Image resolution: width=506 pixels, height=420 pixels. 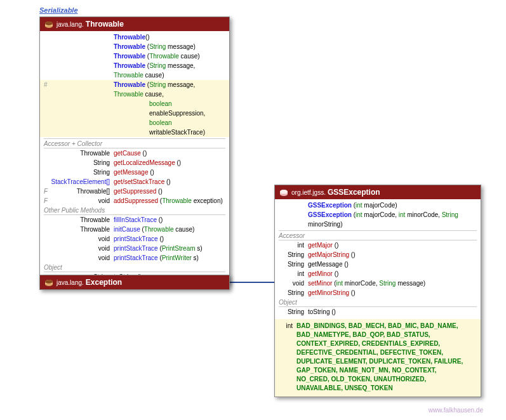 I want to click on constructor-row-cont: boolean writableStackTrace), so click(x=135, y=128).